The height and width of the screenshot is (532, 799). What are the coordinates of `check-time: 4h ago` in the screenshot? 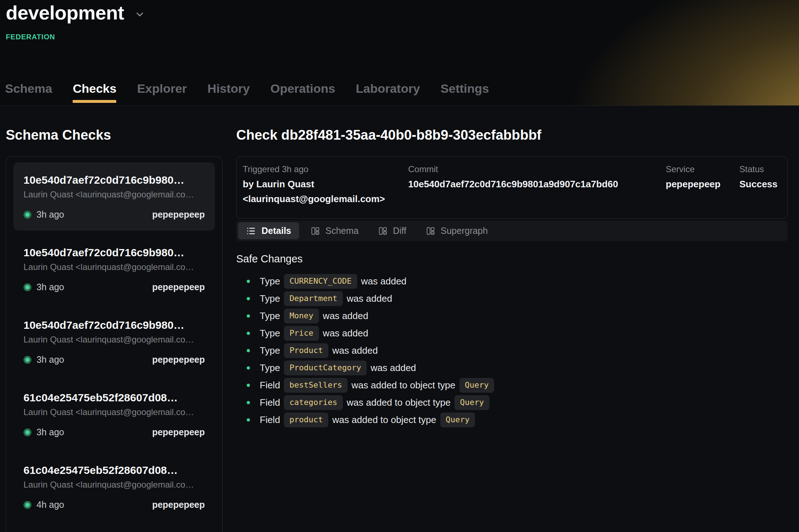 It's located at (50, 505).